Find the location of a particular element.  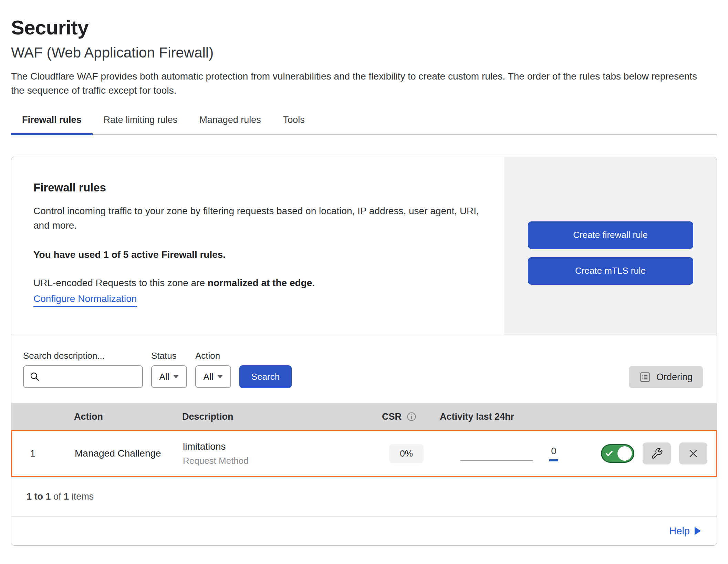

search-description-group: Search description... is located at coordinates (83, 369).